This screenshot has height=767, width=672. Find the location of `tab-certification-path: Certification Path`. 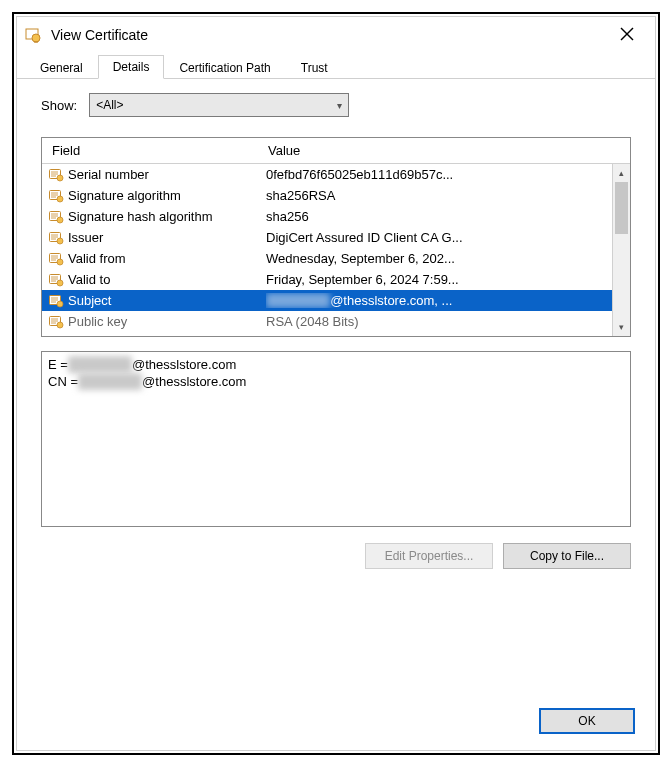

tab-certification-path: Certification Path is located at coordinates (224, 68).